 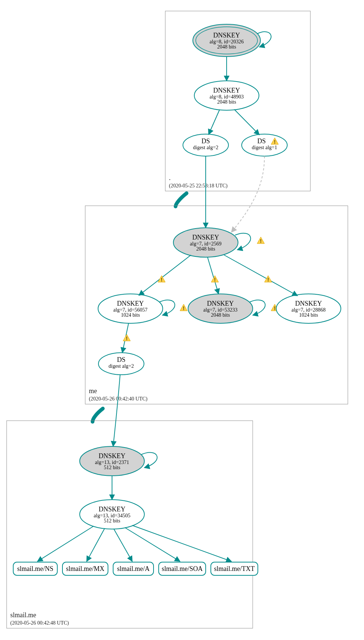 I want to click on edge-me-ksk-right, so click(x=261, y=276).